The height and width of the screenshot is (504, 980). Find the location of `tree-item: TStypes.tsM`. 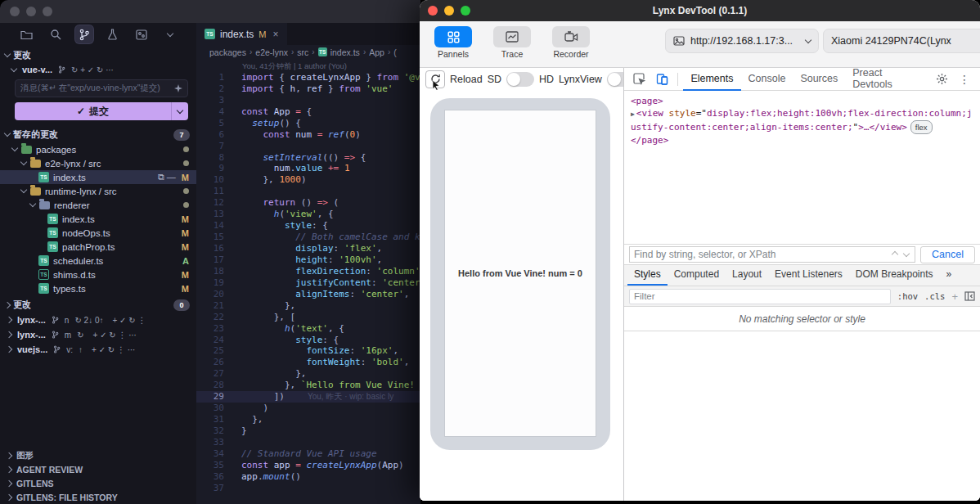

tree-item: TStypes.tsM is located at coordinates (98, 288).